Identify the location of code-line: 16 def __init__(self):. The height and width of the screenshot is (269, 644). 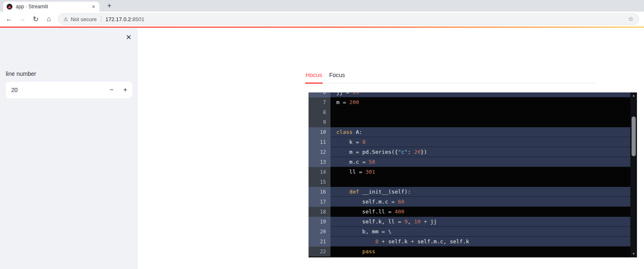
(470, 192).